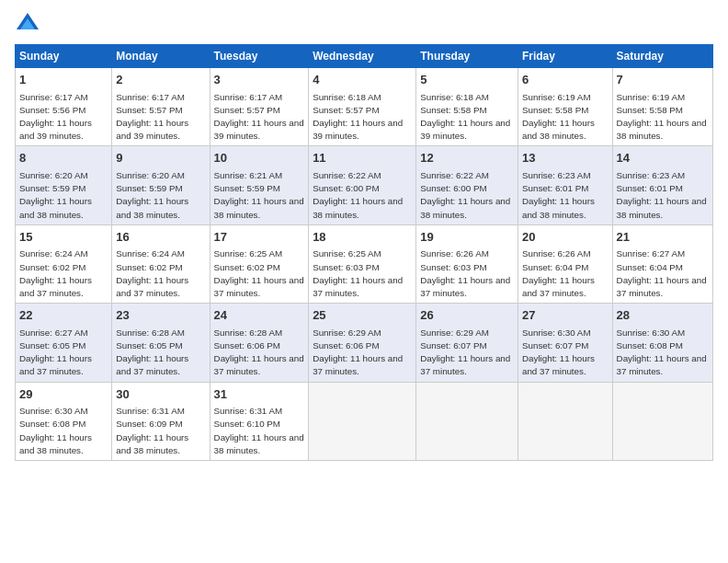  Describe the element at coordinates (160, 80) in the screenshot. I see `day-number: 2` at that location.